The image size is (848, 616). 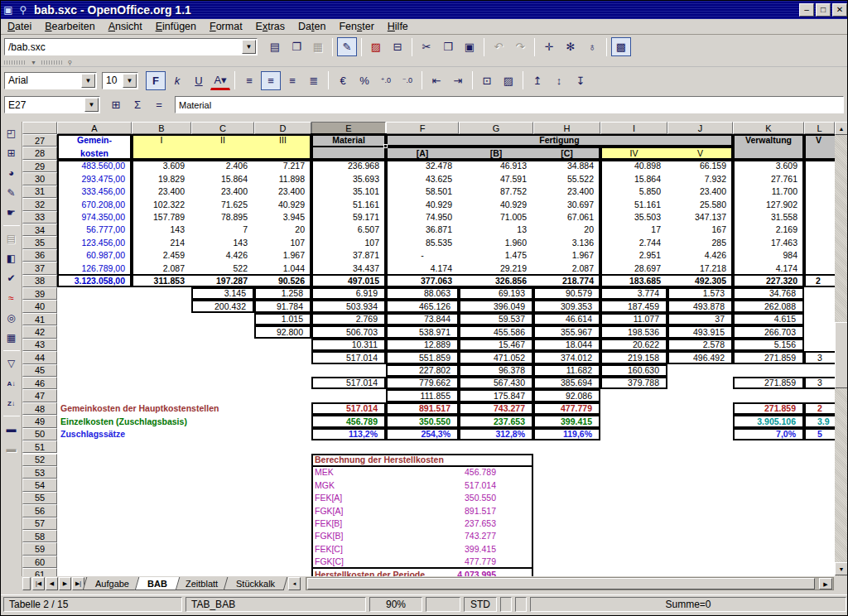 I want to click on vertical-scrollbar: ▲ ▼, so click(x=841, y=349).